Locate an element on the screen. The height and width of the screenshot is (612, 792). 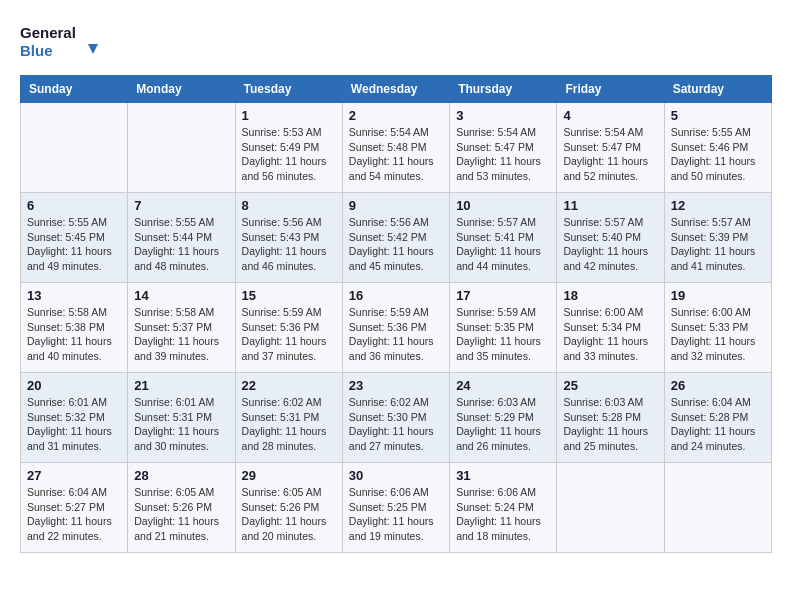
week-row-0: 1Sunrise: 5:53 AMSunset: 5:49 PMDaylight… is located at coordinates (396, 148).